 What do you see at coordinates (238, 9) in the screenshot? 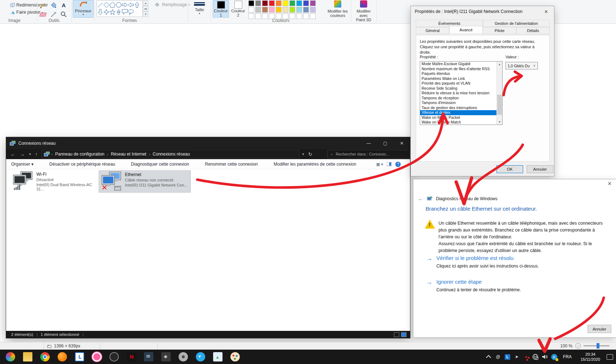
I see `color2-button: Couleur 2` at bounding box center [238, 9].